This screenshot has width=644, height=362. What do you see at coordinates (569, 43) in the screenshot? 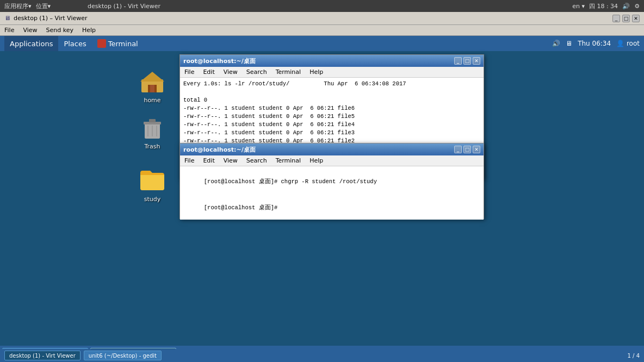
I see `network-icon: 🖥` at bounding box center [569, 43].